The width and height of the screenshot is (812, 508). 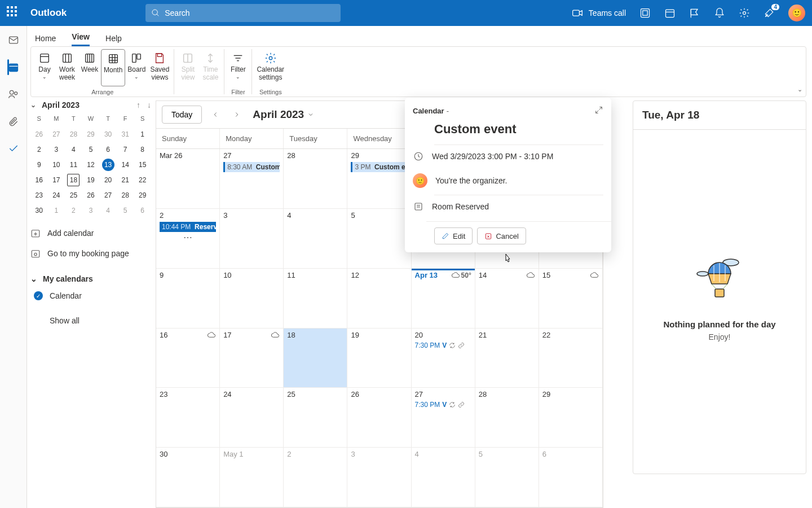 I want to click on mini-cal-day: 15, so click(x=142, y=165).